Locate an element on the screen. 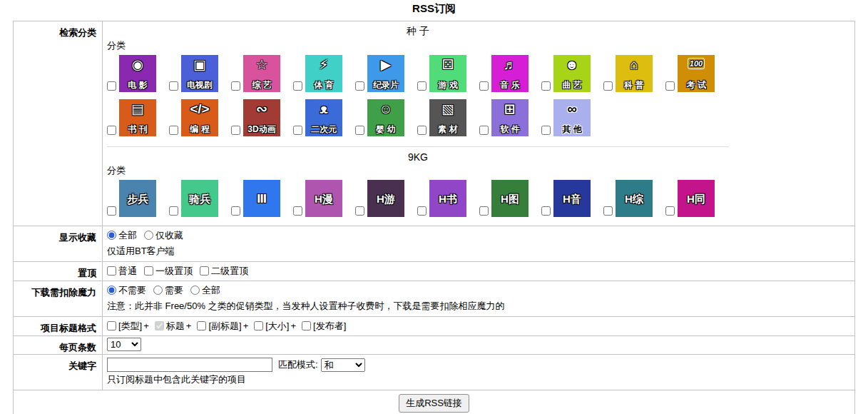 This screenshot has width=868, height=414. category-item-game: ⚄游 戏 is located at coordinates (448, 74).